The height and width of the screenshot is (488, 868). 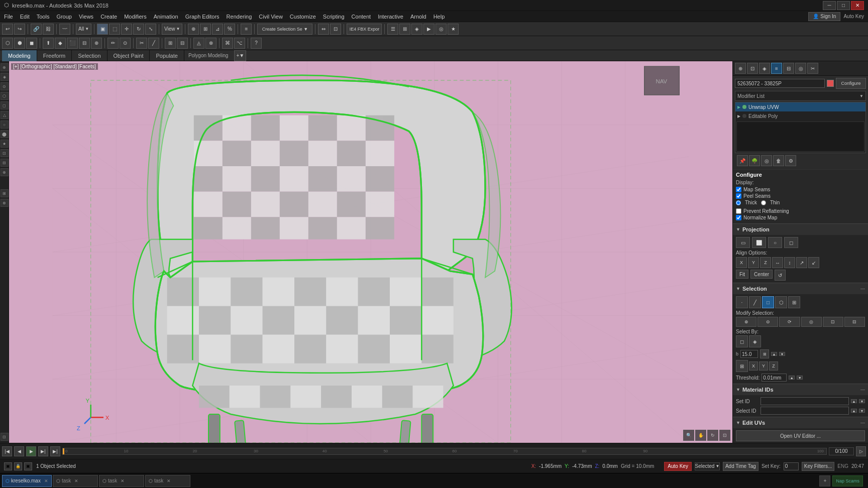 What do you see at coordinates (65, 29) in the screenshot?
I see `bind-space-warp: 〰` at bounding box center [65, 29].